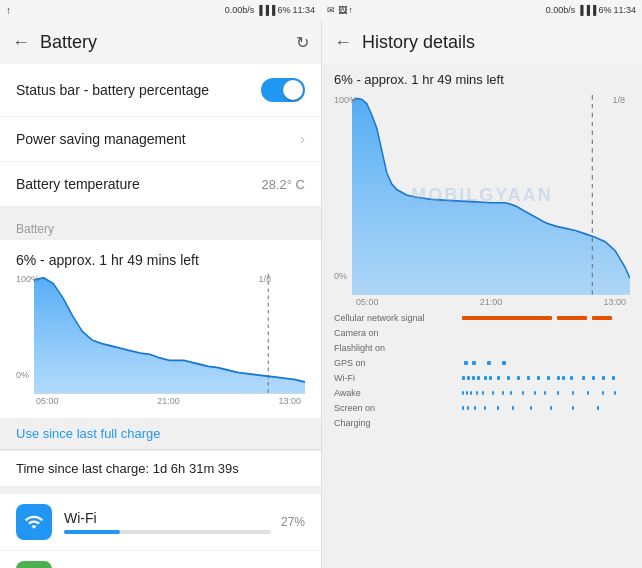 The image size is (642, 568). Describe the element at coordinates (482, 423) in the screenshot. I see `signal-row-charging: Charging` at that location.